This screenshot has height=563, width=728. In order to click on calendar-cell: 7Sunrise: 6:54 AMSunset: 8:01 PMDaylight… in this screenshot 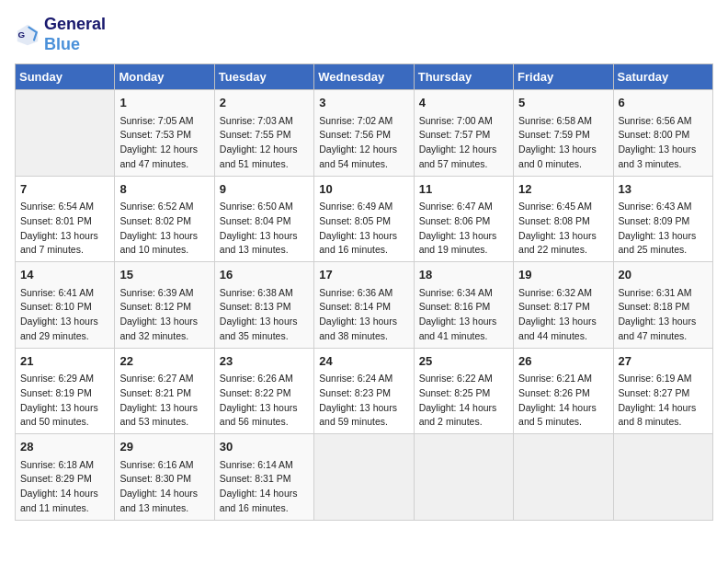, I will do `click(65, 219)`.